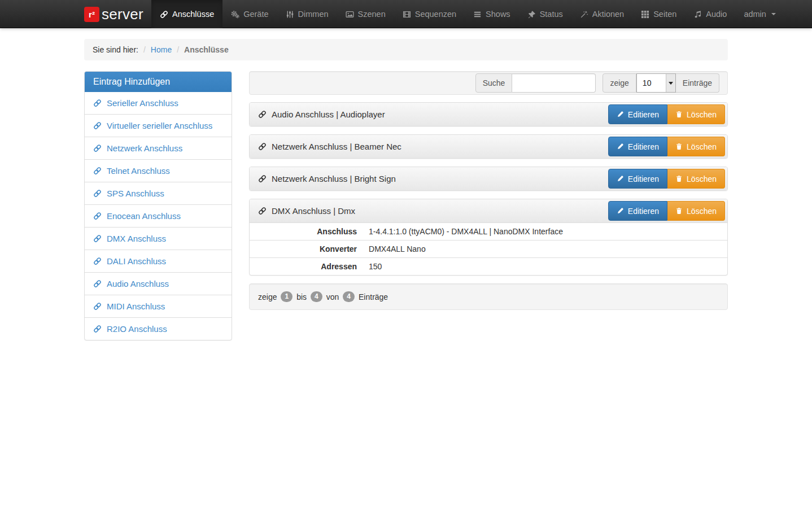 The height and width of the screenshot is (529, 812). I want to click on entry-panel: Netzwerk Anschluss | Bright Sign Editier…, so click(488, 178).